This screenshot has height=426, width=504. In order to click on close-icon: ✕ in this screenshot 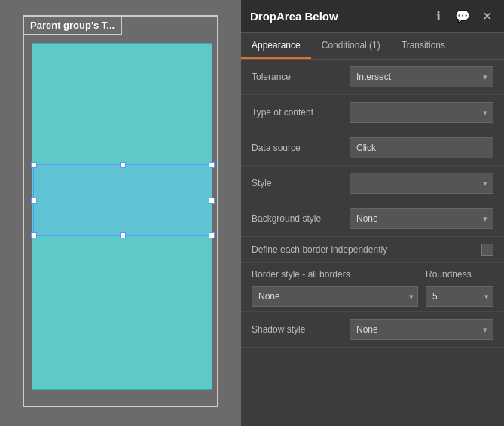, I will do `click(487, 17)`.